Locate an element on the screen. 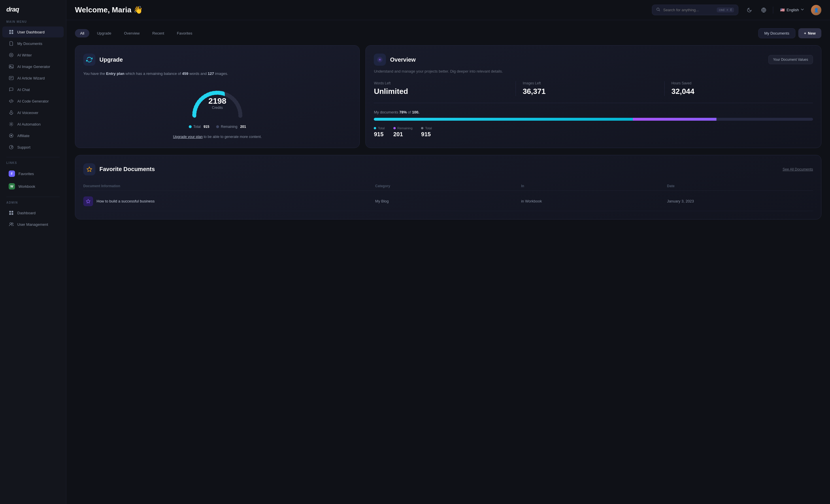 The image size is (830, 504). sidebar-item-ai-image-generator: AI Image Generator is located at coordinates (33, 67).